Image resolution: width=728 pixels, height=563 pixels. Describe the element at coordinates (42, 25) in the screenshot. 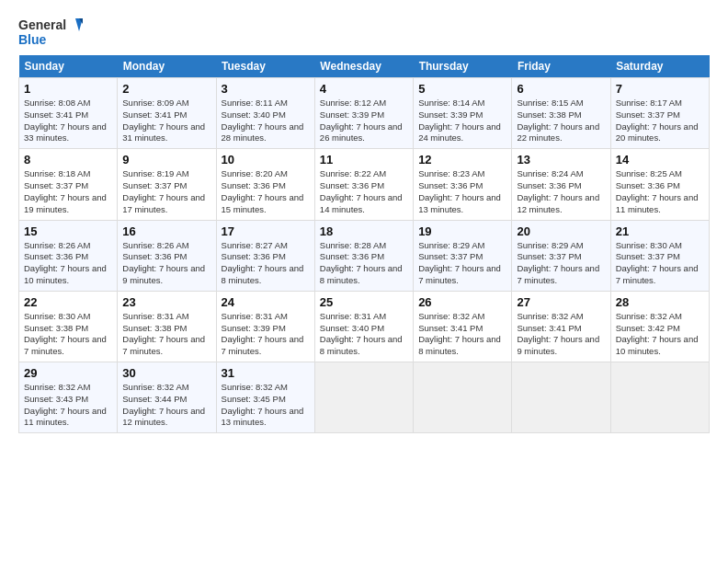

I see `svg-text: General` at that location.